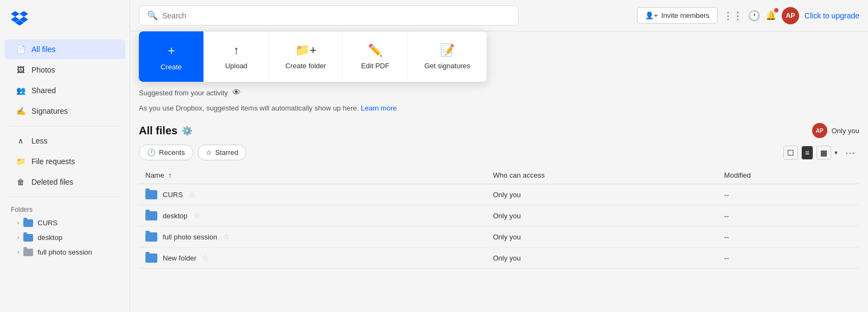  I want to click on settings-icon: ⚙️, so click(187, 131).